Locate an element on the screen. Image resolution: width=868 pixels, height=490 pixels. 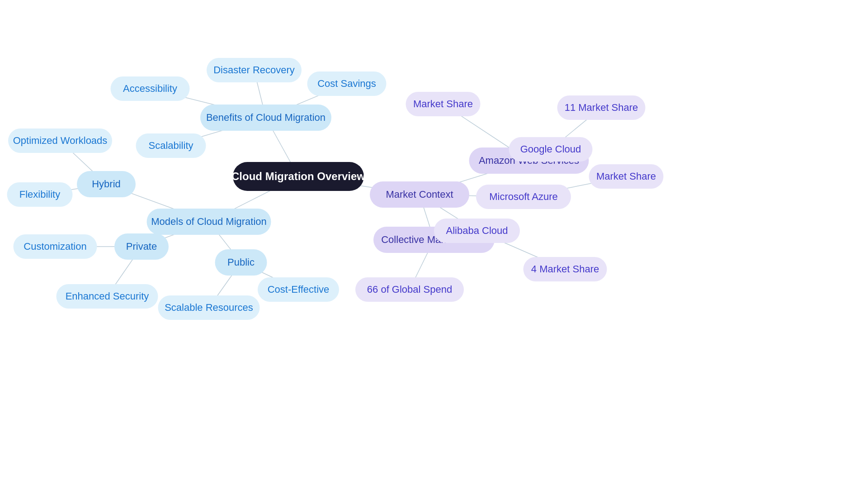
node-optimized_workloads: Optimized Workloads is located at coordinates (60, 141).